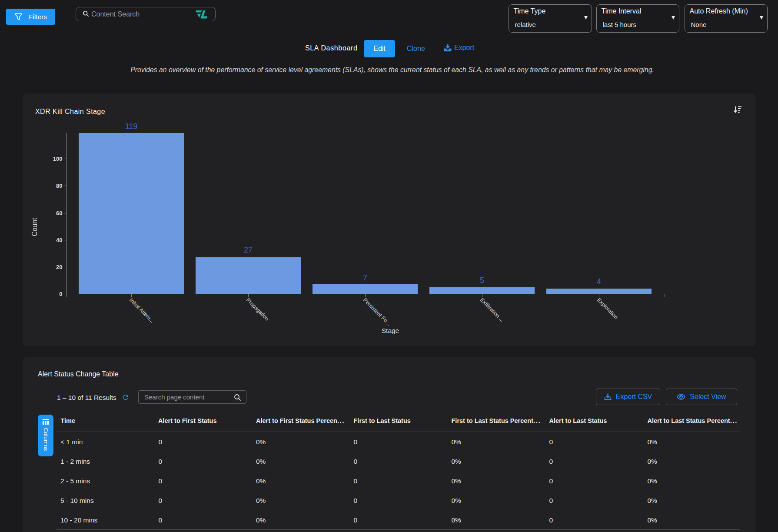 The height and width of the screenshot is (532, 778). I want to click on svg-text: 20, so click(59, 267).